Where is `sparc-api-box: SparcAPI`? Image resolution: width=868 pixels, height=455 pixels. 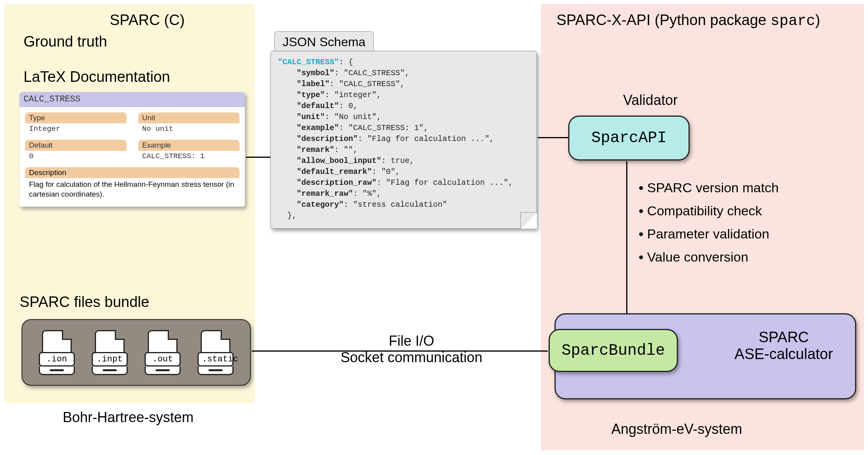 sparc-api-box: SparcAPI is located at coordinates (629, 138).